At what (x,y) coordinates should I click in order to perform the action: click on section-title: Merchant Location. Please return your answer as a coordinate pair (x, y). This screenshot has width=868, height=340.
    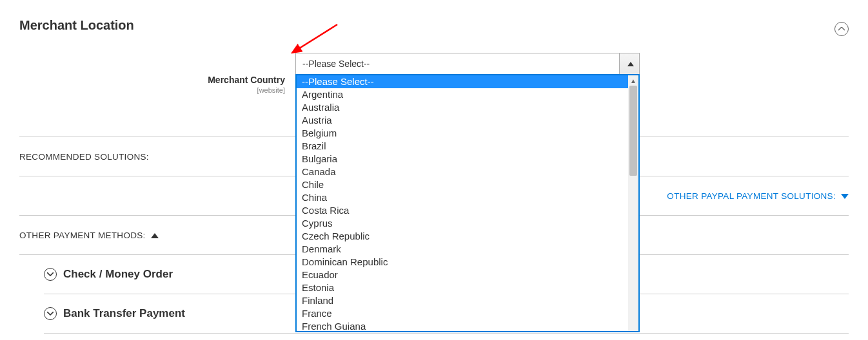
    Looking at the image, I should click on (77, 26).